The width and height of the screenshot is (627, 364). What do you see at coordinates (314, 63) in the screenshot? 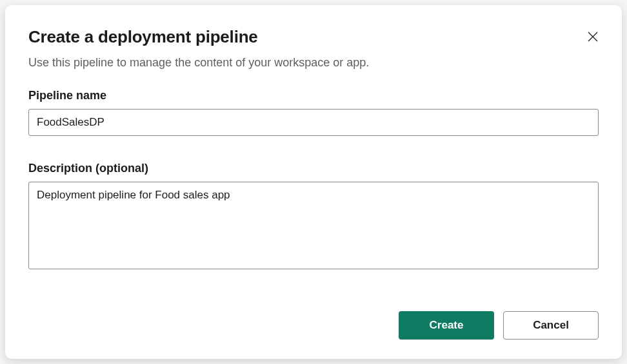
I see `dialog-subtitle: Use this pipeline to manage the content …` at bounding box center [314, 63].